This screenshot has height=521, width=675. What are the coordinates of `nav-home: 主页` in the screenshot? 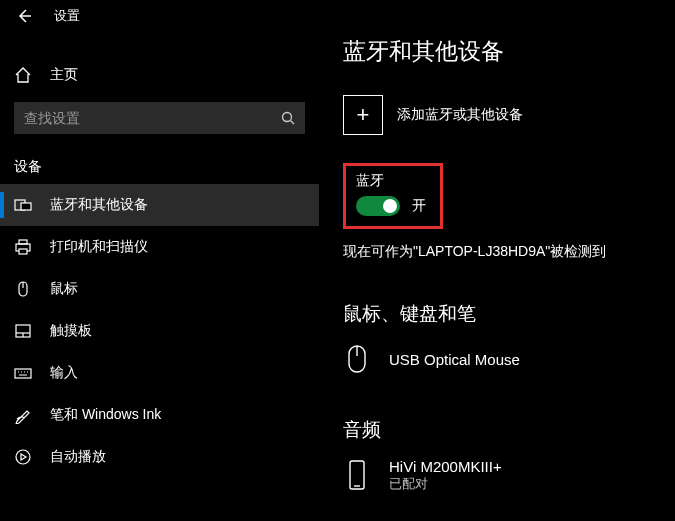 It's located at (160, 75).